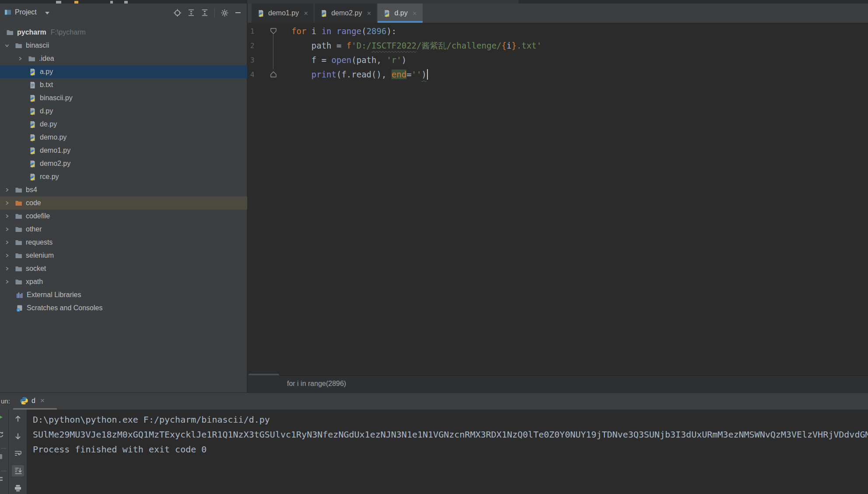 The height and width of the screenshot is (494, 868). I want to click on arrow-down-button, so click(18, 436).